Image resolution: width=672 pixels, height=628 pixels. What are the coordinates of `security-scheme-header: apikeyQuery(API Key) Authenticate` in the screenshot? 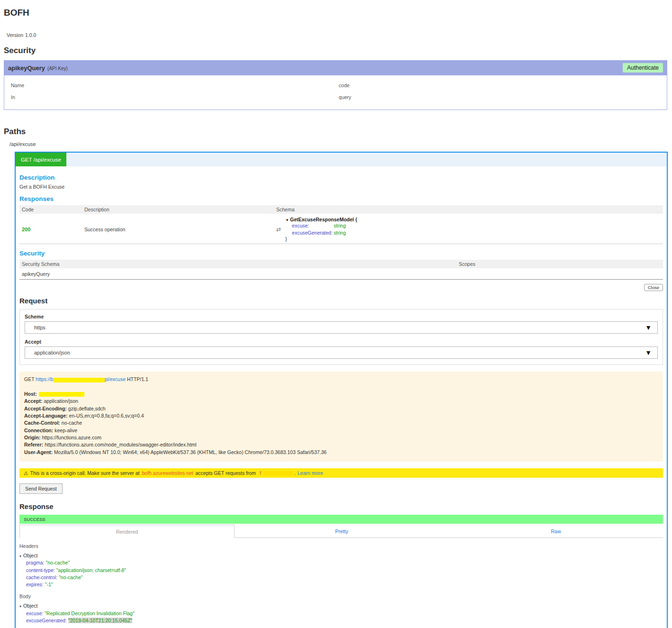 It's located at (336, 68).